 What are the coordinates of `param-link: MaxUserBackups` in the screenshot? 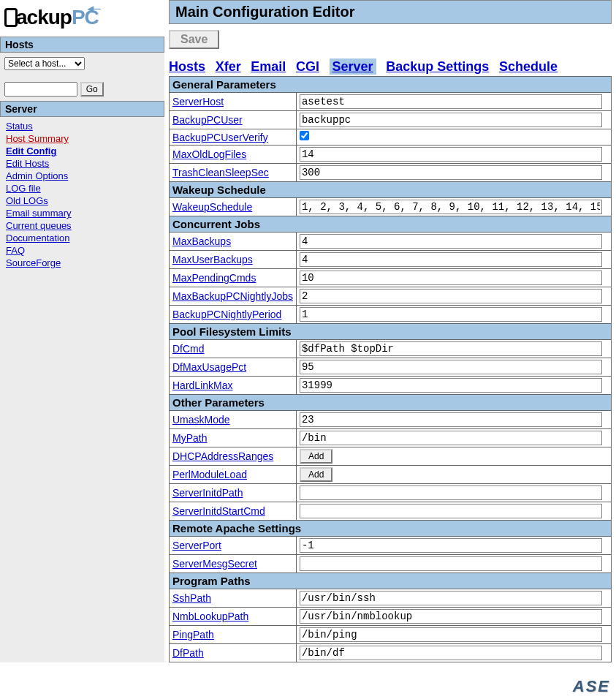 It's located at (213, 260).